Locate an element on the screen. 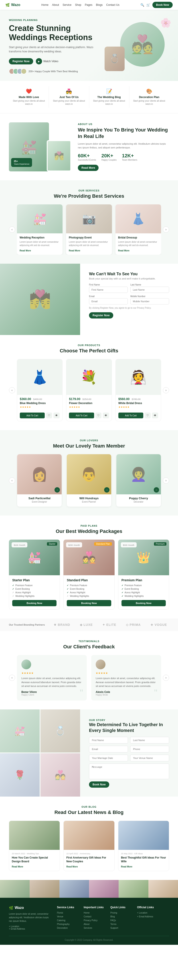 This screenshot has width=178, height=980. watch-video-button: ▶ Watch Video is located at coordinates (47, 61).